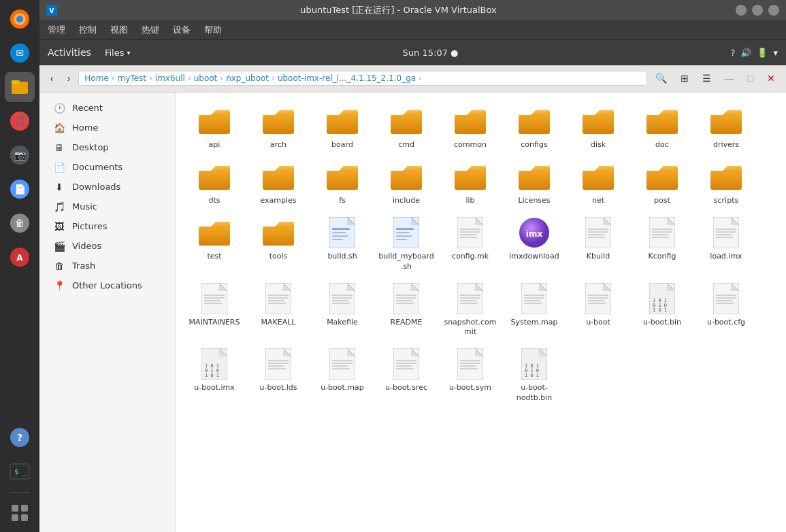  What do you see at coordinates (730, 78) in the screenshot?
I see `window-minimize-btn: —` at bounding box center [730, 78].